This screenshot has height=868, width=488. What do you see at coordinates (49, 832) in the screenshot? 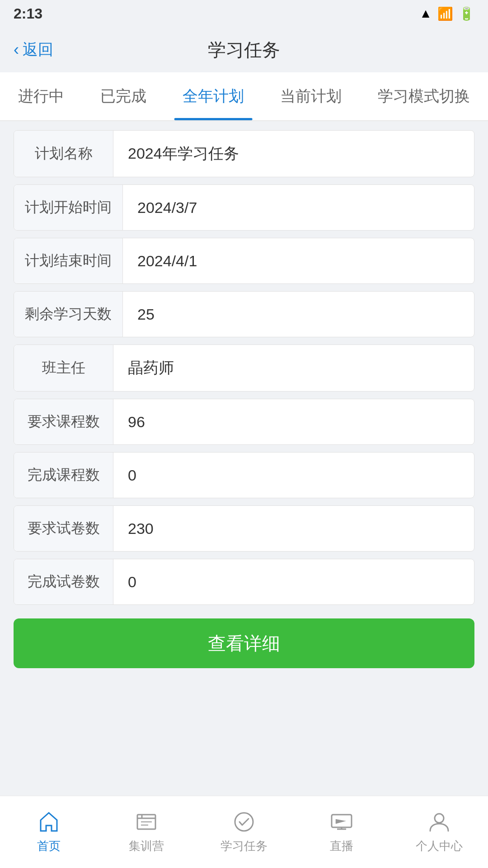
I see `nav-item-home: 首页` at bounding box center [49, 832].